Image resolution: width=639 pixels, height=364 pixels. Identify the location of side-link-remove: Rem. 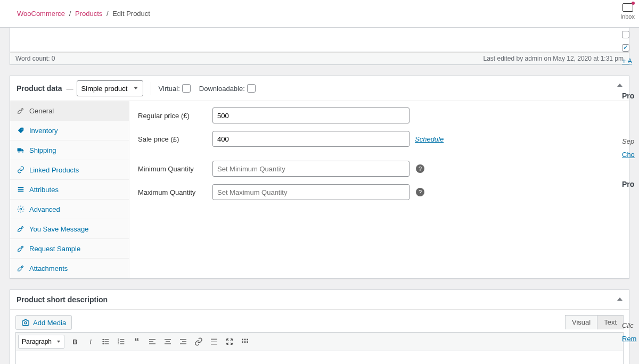
(630, 338).